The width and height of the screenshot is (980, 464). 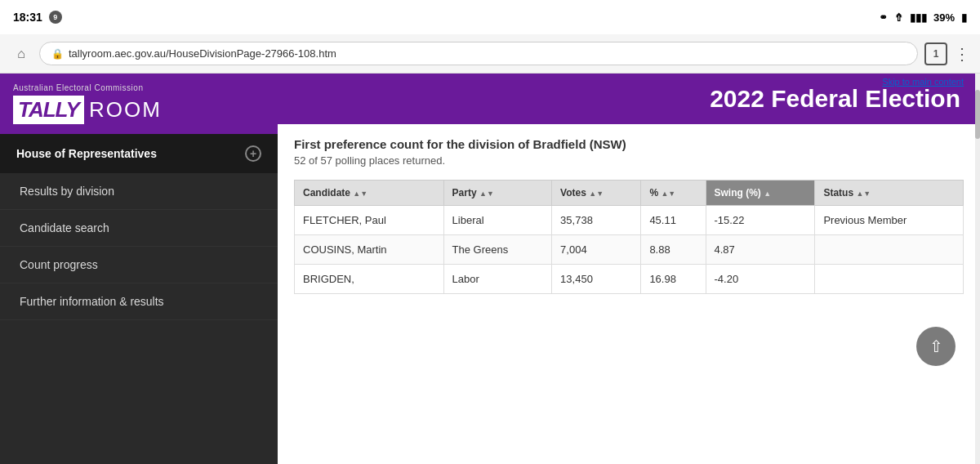 I want to click on col-header-votes: Votes ▲▼, so click(x=596, y=193).